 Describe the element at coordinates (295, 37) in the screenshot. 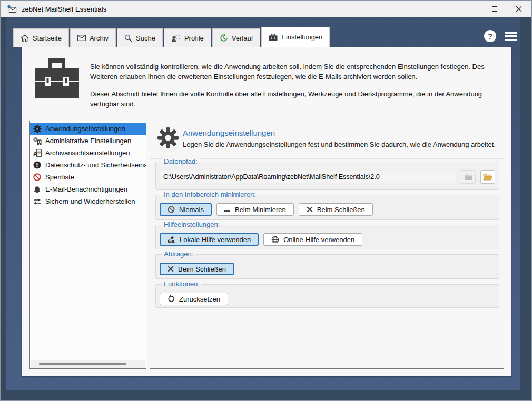

I see `tab-einstellungen: Einstellungen` at that location.